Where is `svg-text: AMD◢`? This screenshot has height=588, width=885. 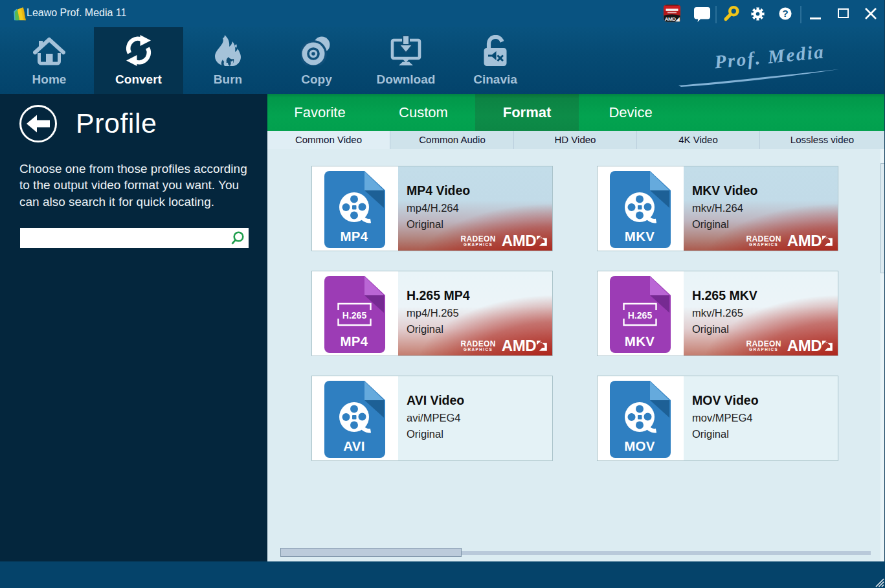
svg-text: AMD◢ is located at coordinates (673, 19).